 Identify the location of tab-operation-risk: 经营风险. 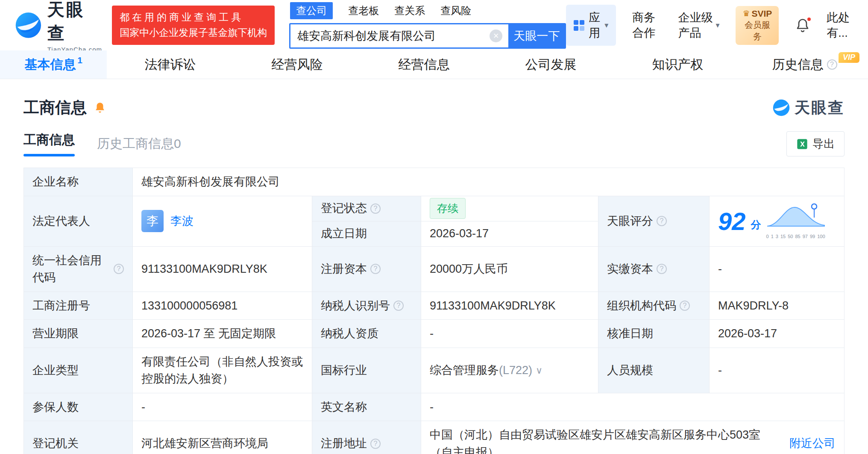
(297, 65).